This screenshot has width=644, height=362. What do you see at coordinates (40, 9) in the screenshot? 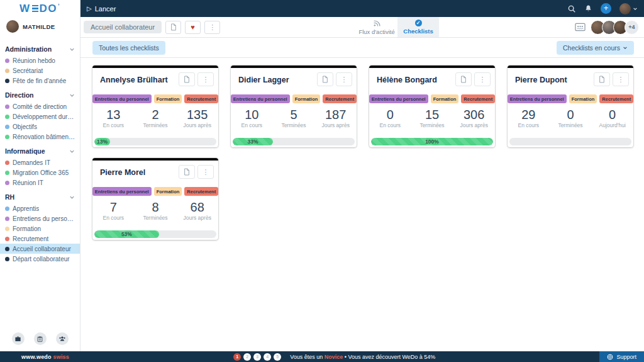
I see `wedo-logo: W DO ’` at bounding box center [40, 9].